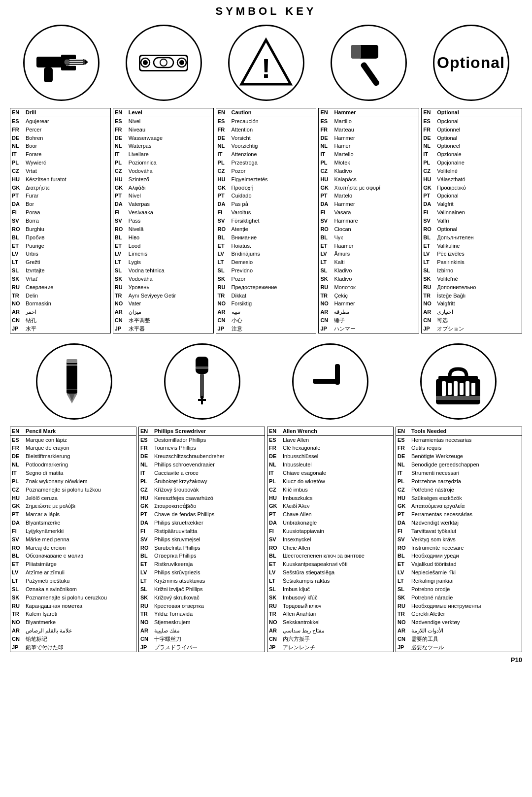 The width and height of the screenshot is (532, 797). Describe the element at coordinates (266, 63) in the screenshot. I see `caution-svg: !` at that location.